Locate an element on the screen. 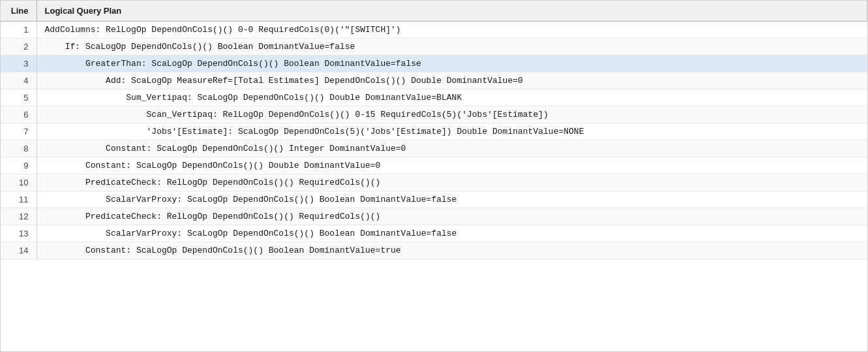  line-number-cell: 7 is located at coordinates (18, 132).